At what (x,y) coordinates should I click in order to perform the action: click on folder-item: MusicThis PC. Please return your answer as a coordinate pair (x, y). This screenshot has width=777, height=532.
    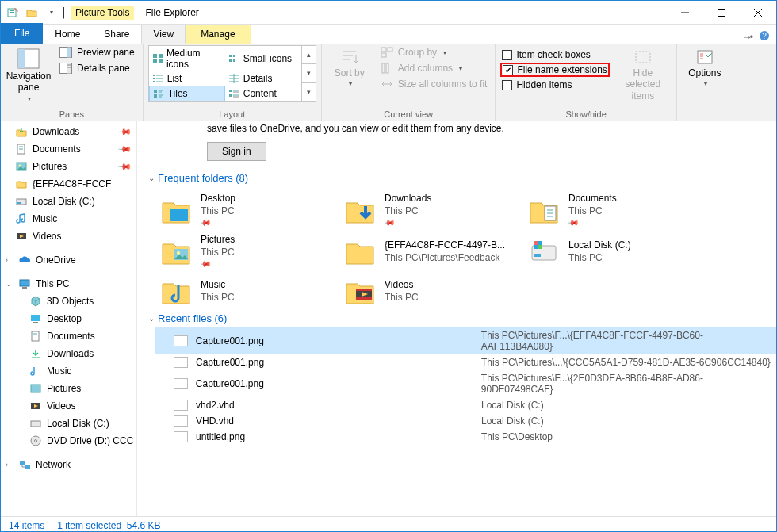
    Looking at the image, I should click on (247, 291).